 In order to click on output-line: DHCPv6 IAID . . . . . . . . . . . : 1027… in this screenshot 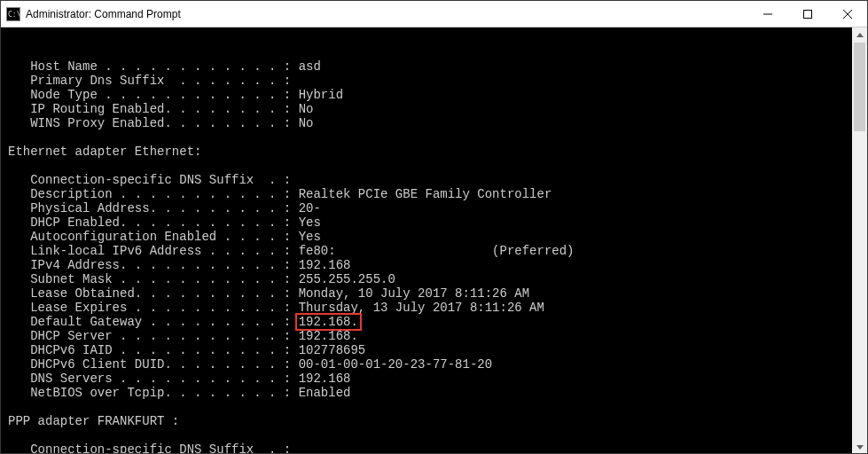, I will do `click(186, 350)`.